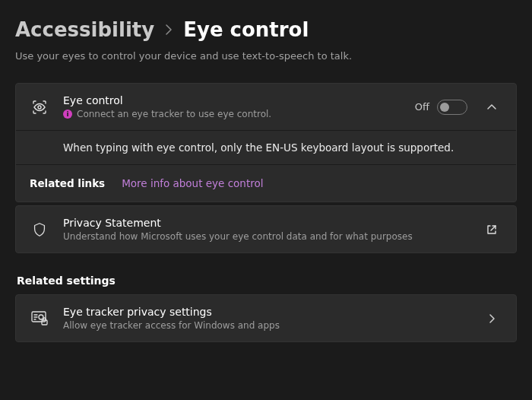 This screenshot has height=400, width=532. What do you see at coordinates (266, 183) in the screenshot?
I see `related-links-row: Related links More info about eye contro…` at bounding box center [266, 183].